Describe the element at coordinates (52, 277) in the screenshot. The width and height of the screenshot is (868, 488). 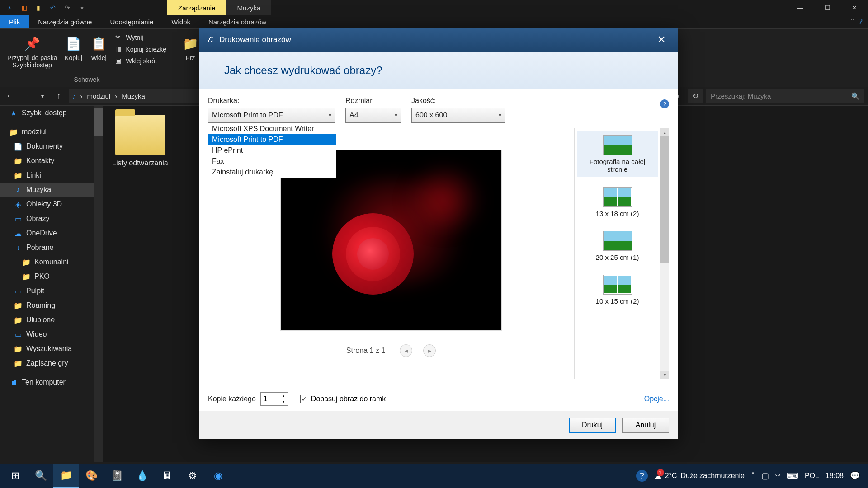
I see `sidebar-item-pko: 📁PKO` at that location.